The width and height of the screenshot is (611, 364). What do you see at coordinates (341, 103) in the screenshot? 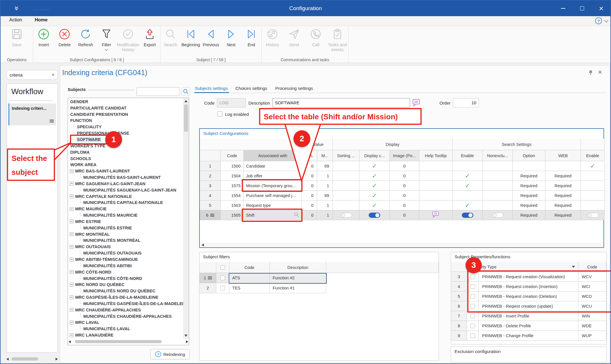
I see `description-field: SOFTWARE` at bounding box center [341, 103].